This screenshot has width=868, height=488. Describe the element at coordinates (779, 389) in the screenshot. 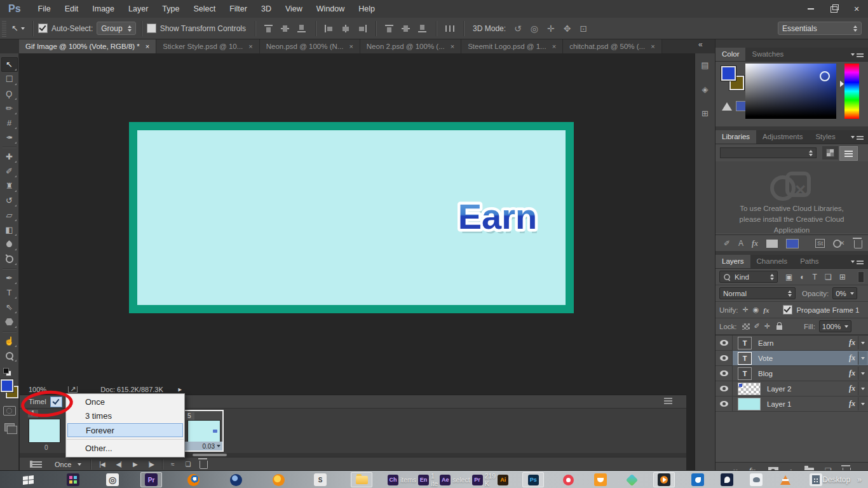

I see `layer-name: Layer 2` at that location.